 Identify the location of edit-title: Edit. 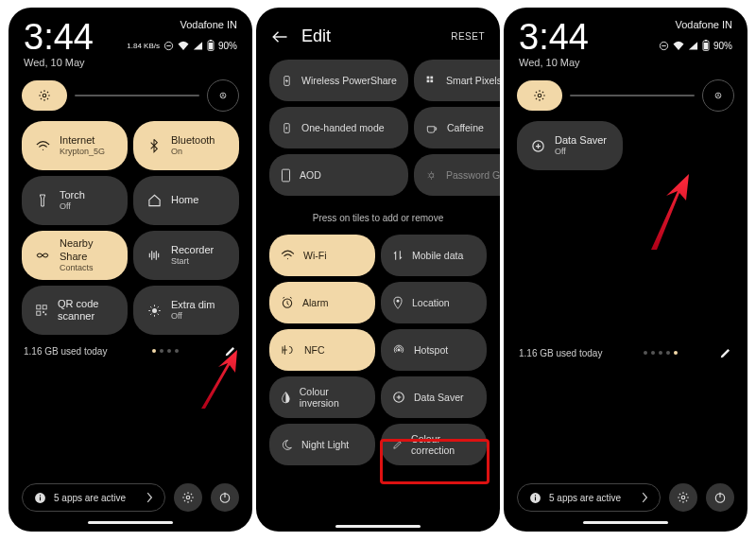
(316, 36).